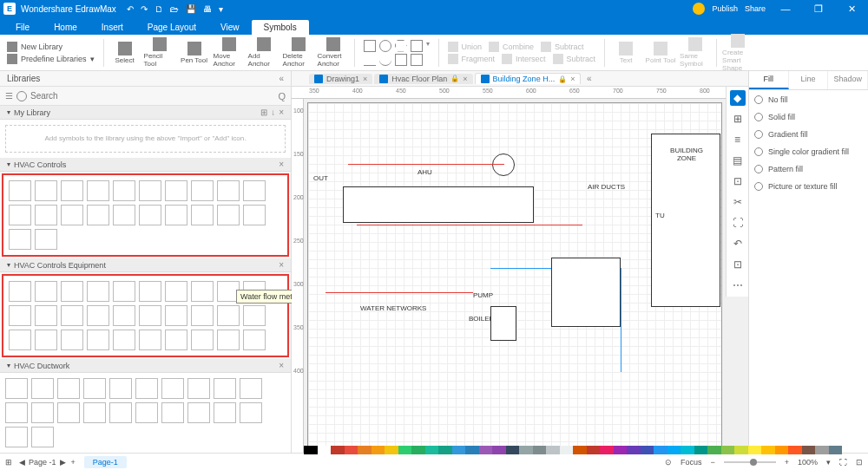 The height and width of the screenshot is (470, 868). What do you see at coordinates (130, 9) in the screenshot?
I see `undo-icon: ↶` at bounding box center [130, 9].